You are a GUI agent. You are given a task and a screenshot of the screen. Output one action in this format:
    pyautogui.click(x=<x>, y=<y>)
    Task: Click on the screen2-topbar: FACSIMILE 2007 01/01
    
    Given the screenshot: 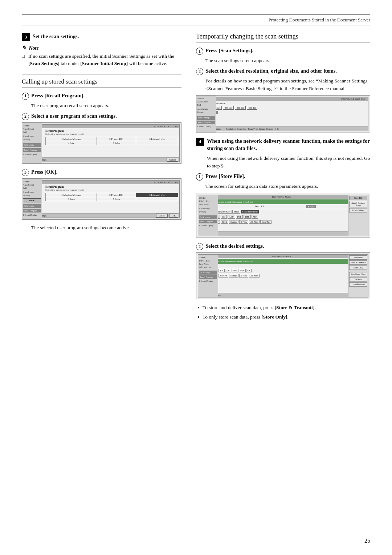 What is the action you would take?
    pyautogui.click(x=102, y=182)
    